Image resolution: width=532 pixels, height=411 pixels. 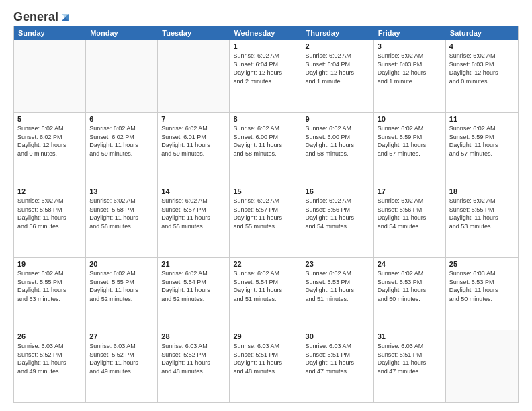 What do you see at coordinates (266, 15) in the screenshot?
I see `header: General` at bounding box center [266, 15].